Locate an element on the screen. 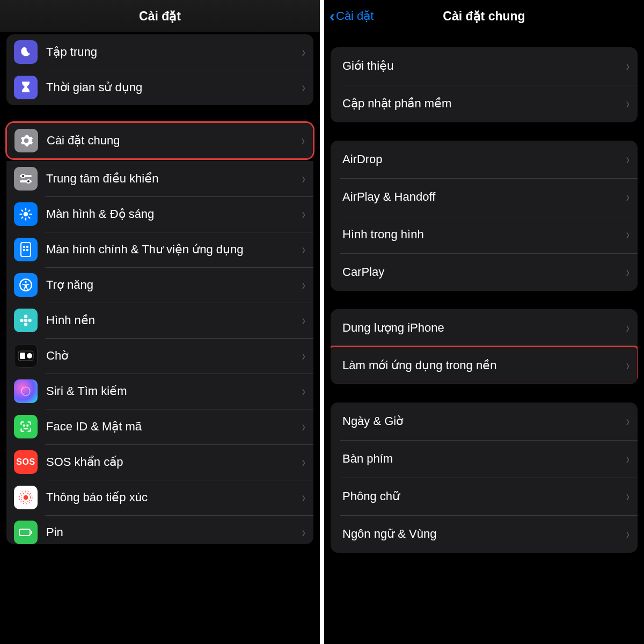 Image resolution: width=644 pixels, height=644 pixels. row-label: AirDrop is located at coordinates (482, 159).